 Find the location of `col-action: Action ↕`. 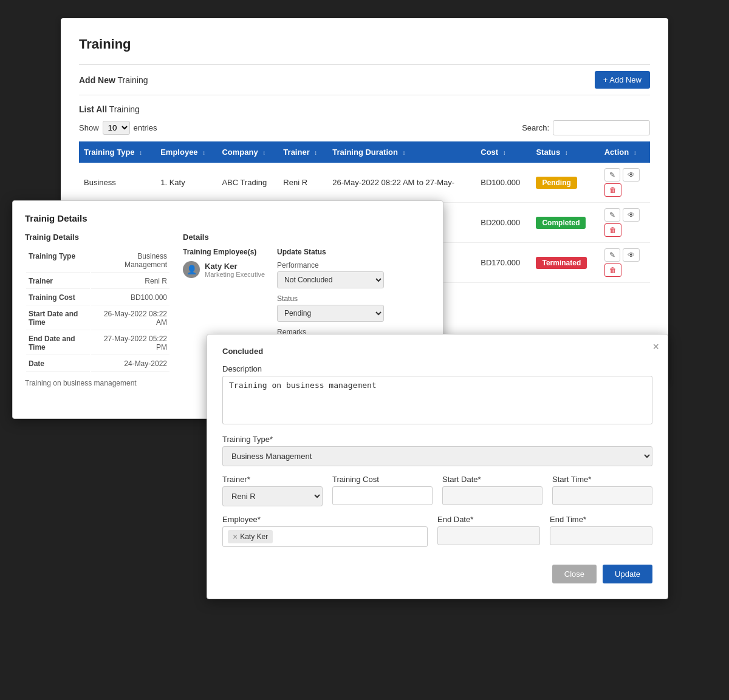

col-action: Action ↕ is located at coordinates (625, 152).